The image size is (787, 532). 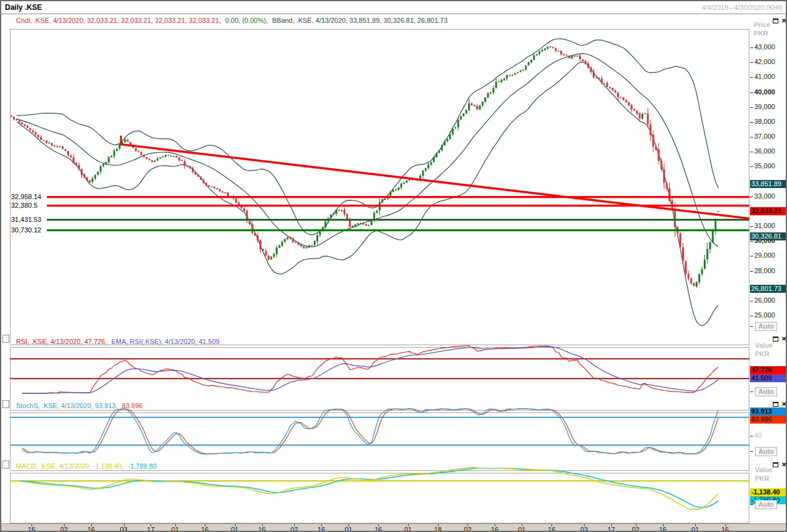 What do you see at coordinates (120, 342) in the screenshot?
I see `rsi-legend: RSI, .KSE, 4/13/2020, 47.726,EMA, RSI(.K…` at bounding box center [120, 342].